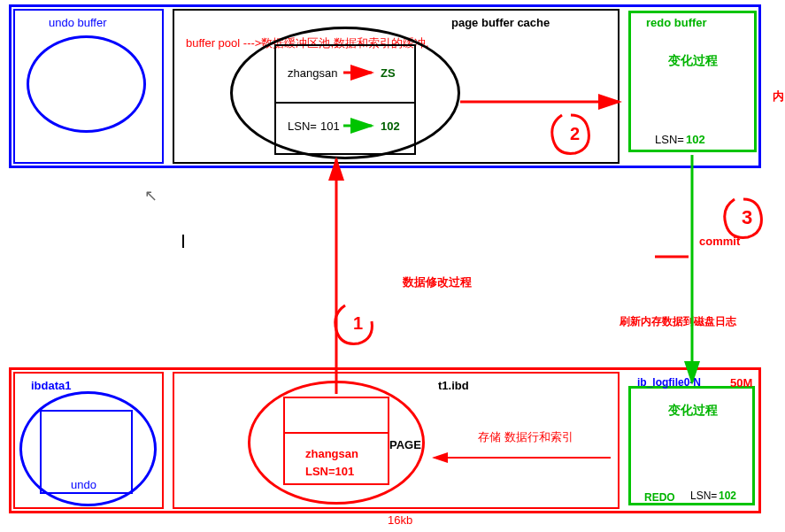  Describe the element at coordinates (437, 282) in the screenshot. I see `process-title: 数据修改过程` at that location.